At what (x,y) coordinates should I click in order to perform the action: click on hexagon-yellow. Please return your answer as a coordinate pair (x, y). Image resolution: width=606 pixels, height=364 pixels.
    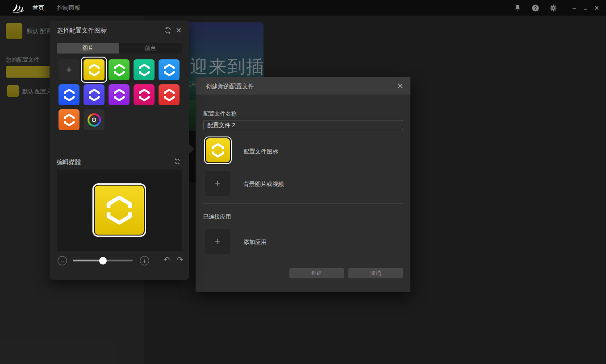
    Looking at the image, I should click on (94, 70).